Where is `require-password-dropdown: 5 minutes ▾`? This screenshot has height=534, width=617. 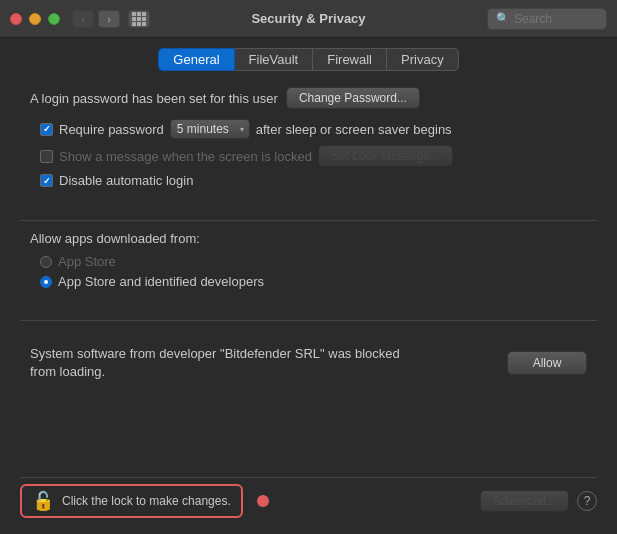 require-password-dropdown: 5 minutes ▾ is located at coordinates (210, 129).